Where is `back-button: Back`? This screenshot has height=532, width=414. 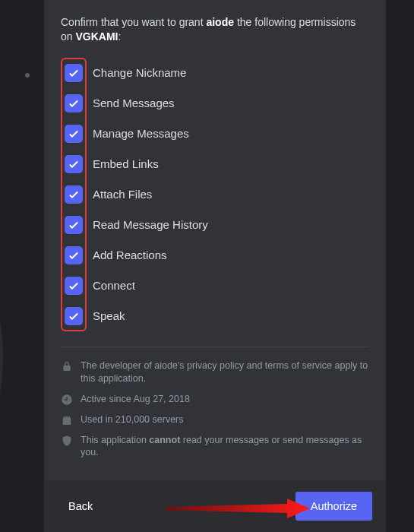 back-button: Back is located at coordinates (81, 506).